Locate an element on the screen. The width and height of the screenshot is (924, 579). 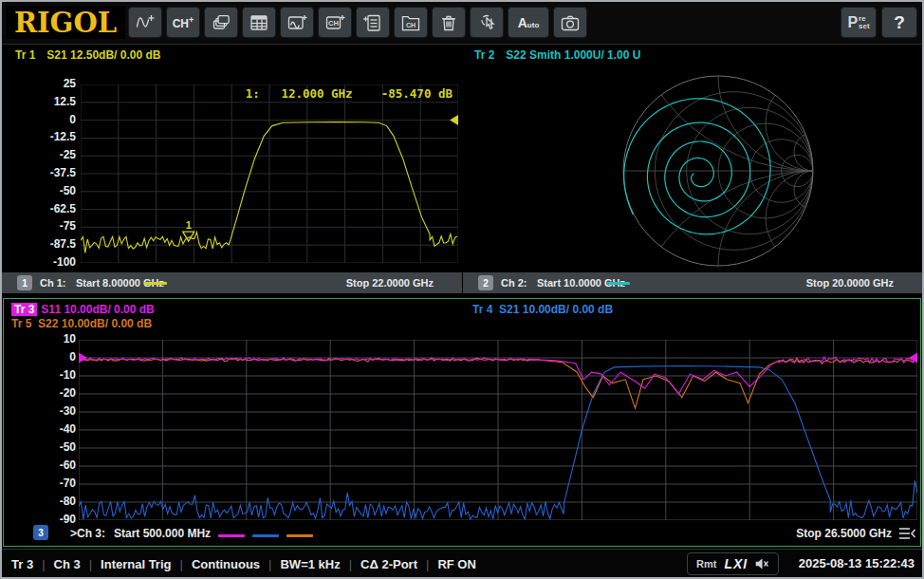
trace1-header: Tr 1S21 12.50dB/ 0.00 dB is located at coordinates (87, 55).